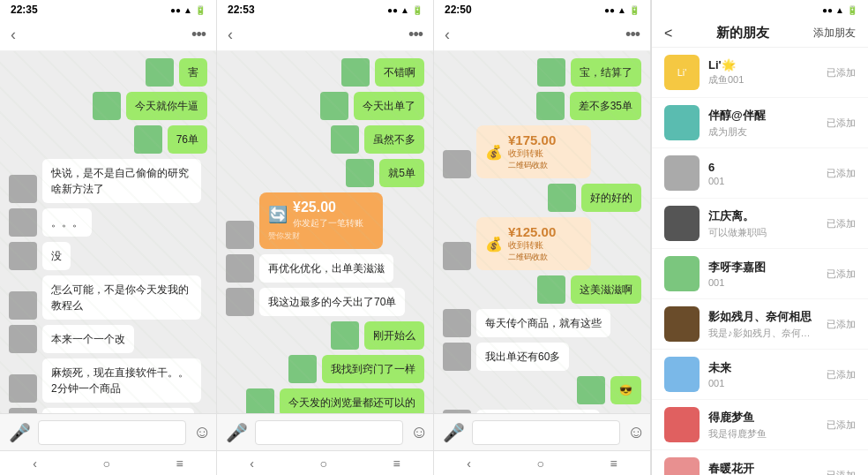  I want to click on back-button-2: ‹, so click(230, 35).